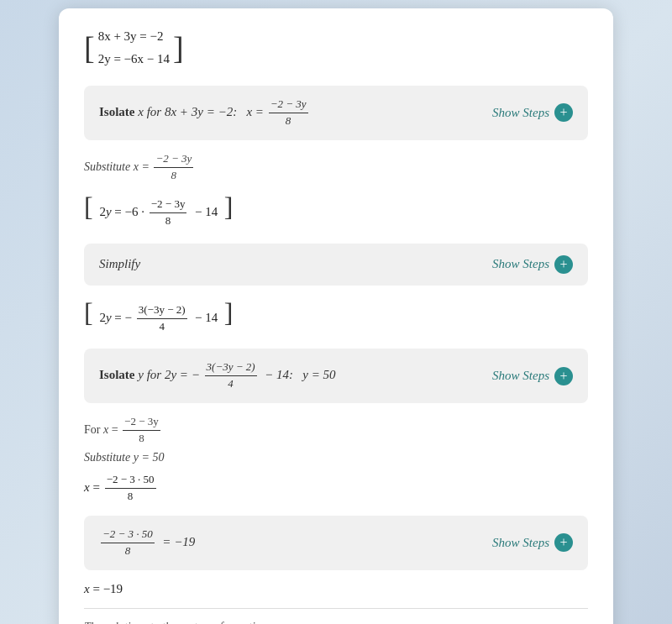  Describe the element at coordinates (336, 265) in the screenshot. I see `step-box-simplify: Simplify Show Steps +` at that location.